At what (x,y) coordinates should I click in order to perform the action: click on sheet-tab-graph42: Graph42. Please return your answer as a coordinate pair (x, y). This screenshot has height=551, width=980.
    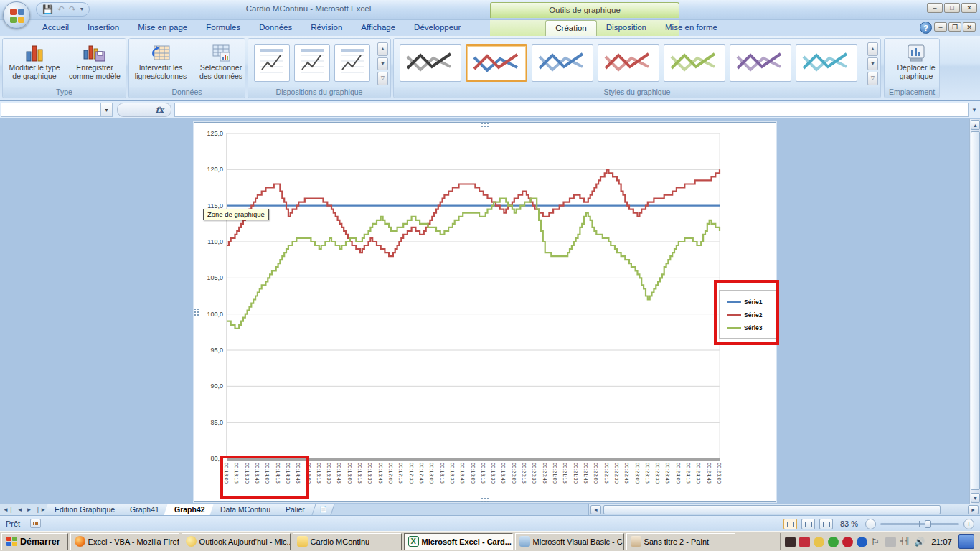
    Looking at the image, I should click on (190, 509).